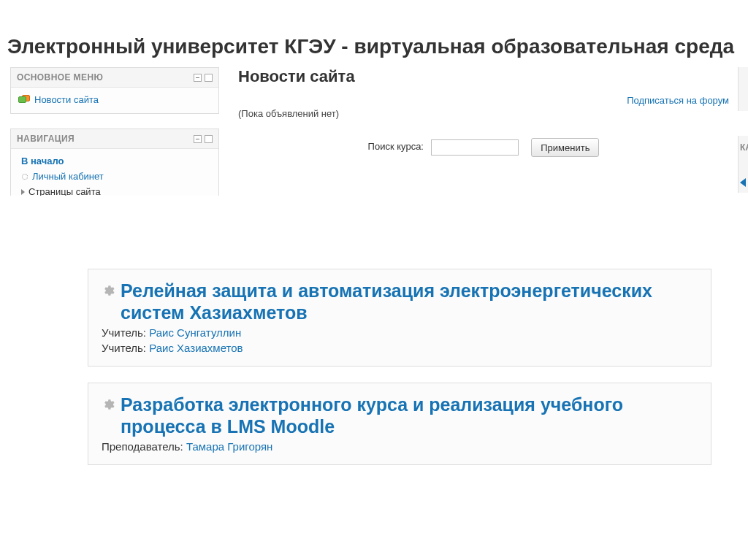 The height and width of the screenshot is (560, 748). I want to click on page-title: Электронный университет КГЭУ - виртуальн…, so click(374, 34).